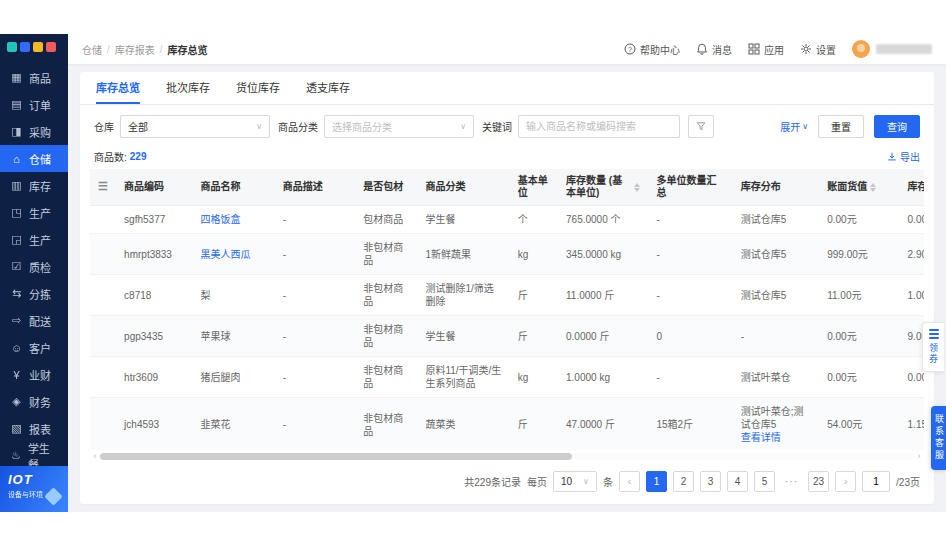 Image resolution: width=946 pixels, height=547 pixels. I want to click on scrollbar-thumb, so click(336, 456).